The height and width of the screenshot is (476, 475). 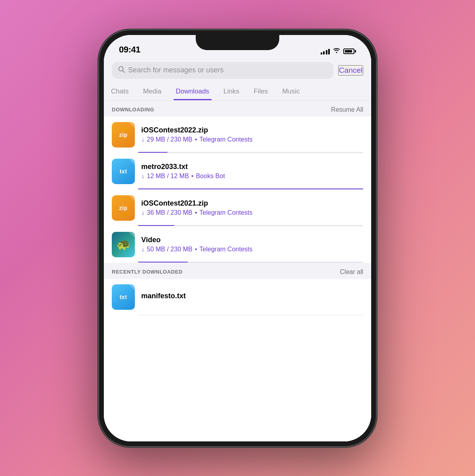 What do you see at coordinates (152, 92) in the screenshot?
I see `tab-media: Media` at bounding box center [152, 92].